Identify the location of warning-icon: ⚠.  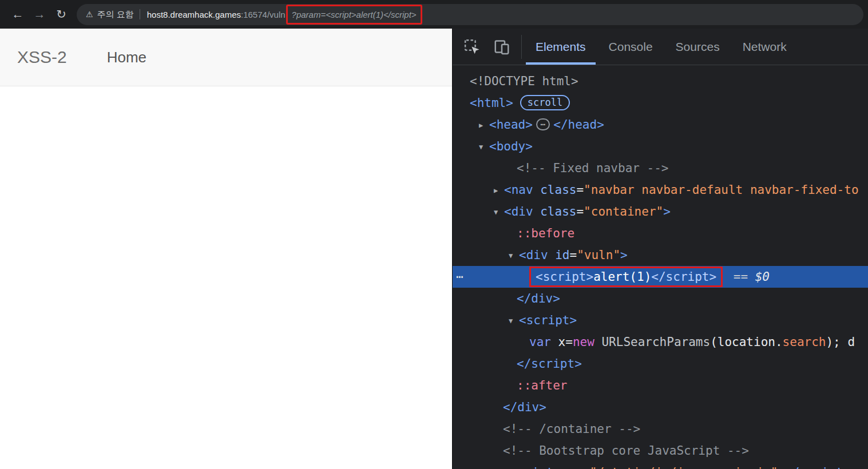
(89, 14).